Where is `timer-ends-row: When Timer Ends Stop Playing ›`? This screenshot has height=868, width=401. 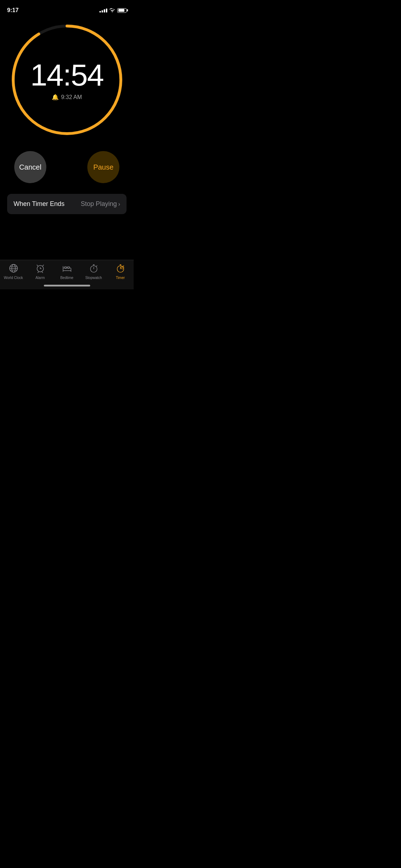
timer-ends-row: When Timer Ends Stop Playing › is located at coordinates (67, 204).